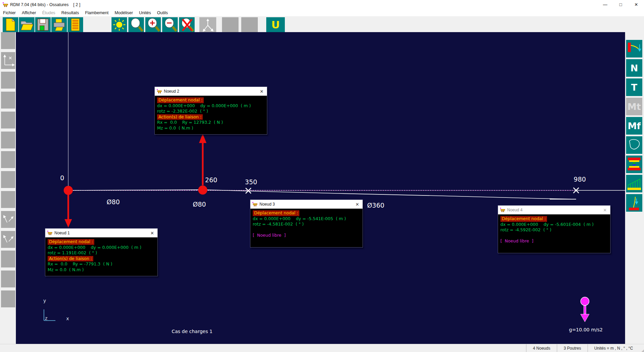 The height and width of the screenshot is (352, 644). Describe the element at coordinates (49, 13) in the screenshot. I see `menu-etudes: Études` at that location.